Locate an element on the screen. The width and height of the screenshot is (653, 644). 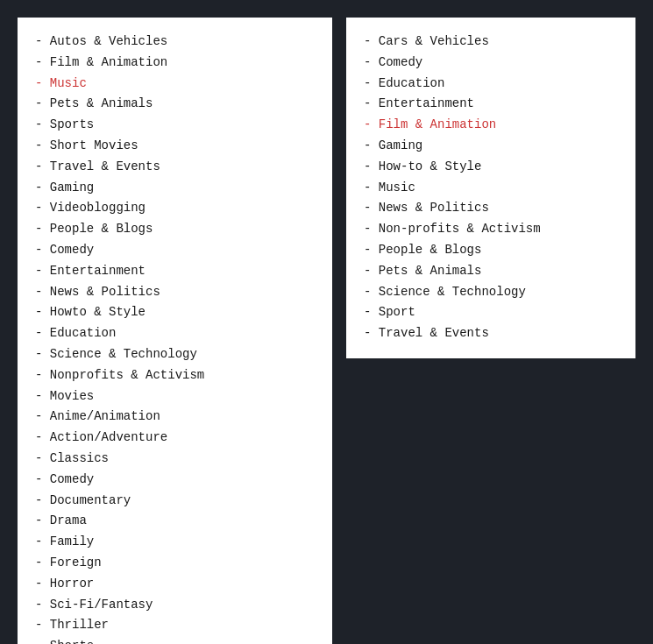
list-item: - Nonprofits & Activism is located at coordinates (175, 376).